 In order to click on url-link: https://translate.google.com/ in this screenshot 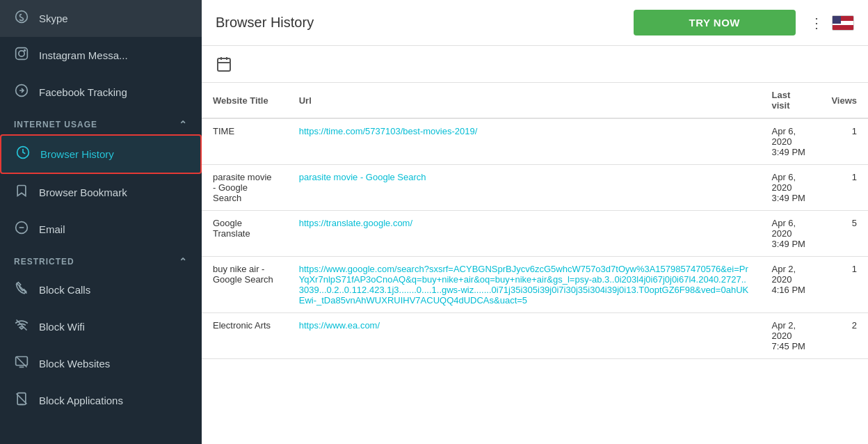, I will do `click(356, 223)`.